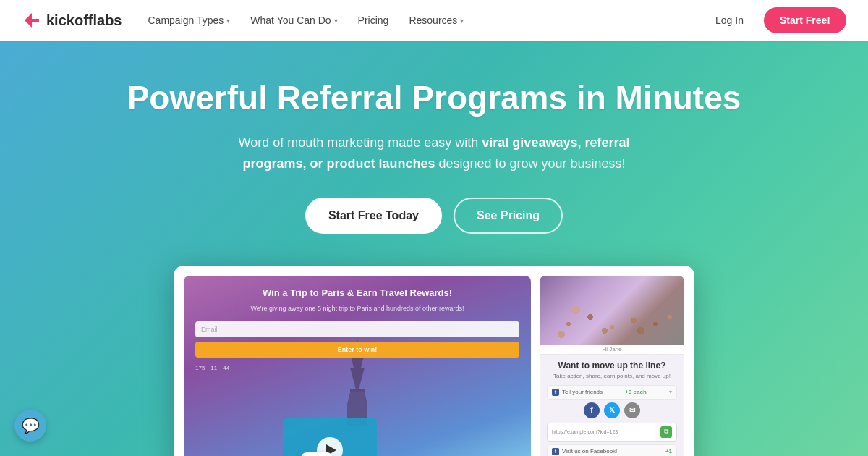  What do you see at coordinates (30, 426) in the screenshot?
I see `chat-bubble-button: 💬` at bounding box center [30, 426].